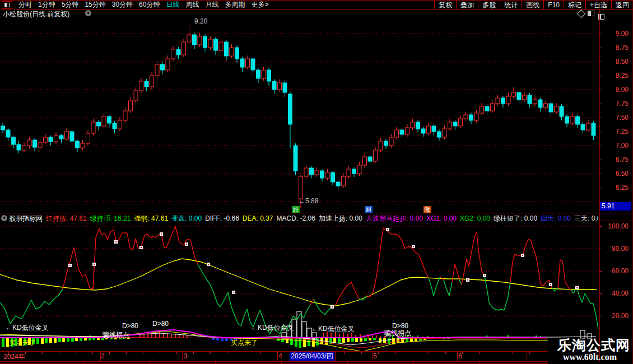 This screenshot has width=633, height=364. Describe the element at coordinates (95, 4) in the screenshot. I see `menu-item-period-3: 15分钟` at that location.